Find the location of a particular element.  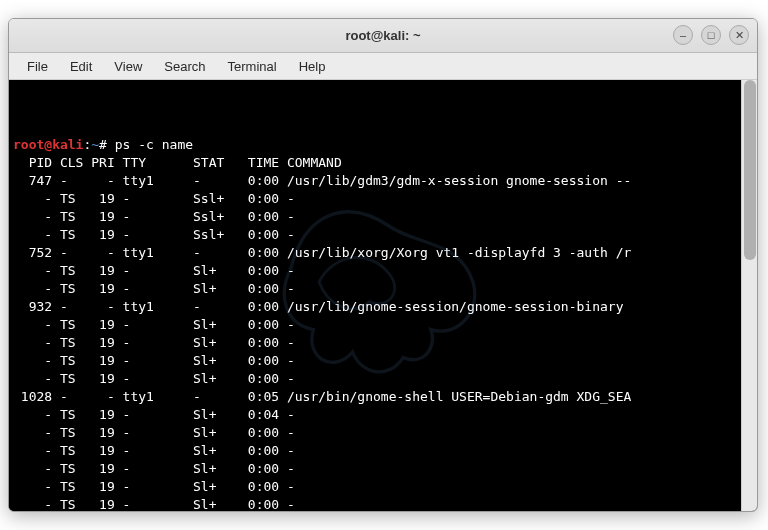

menu-edit: Edit is located at coordinates (81, 66).